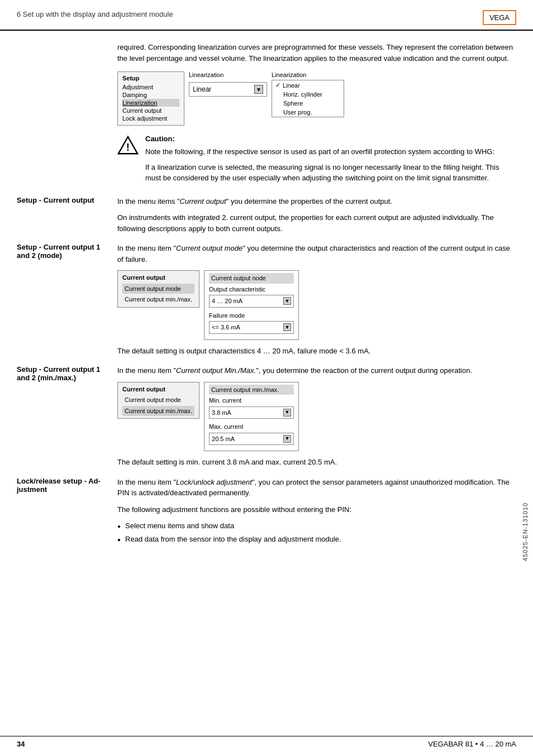  I want to click on caution-title: Caution:, so click(331, 138).